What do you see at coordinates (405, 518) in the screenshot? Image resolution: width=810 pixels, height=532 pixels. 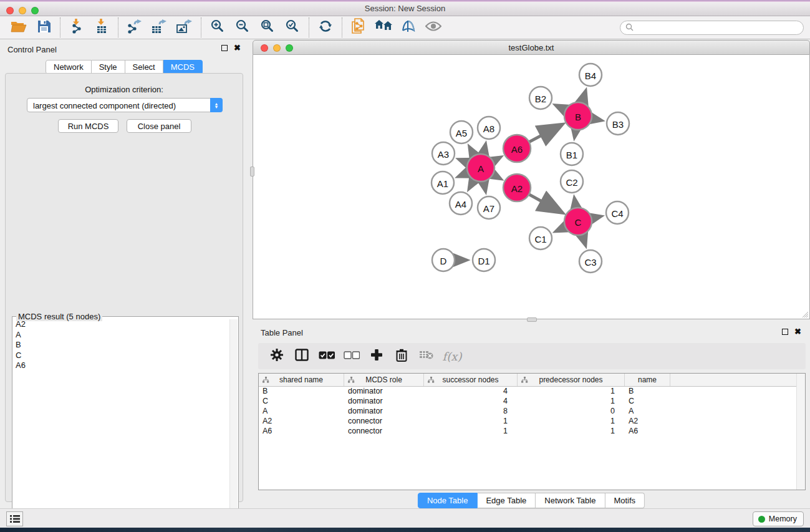 I see `status-bar: Memory` at bounding box center [405, 518].